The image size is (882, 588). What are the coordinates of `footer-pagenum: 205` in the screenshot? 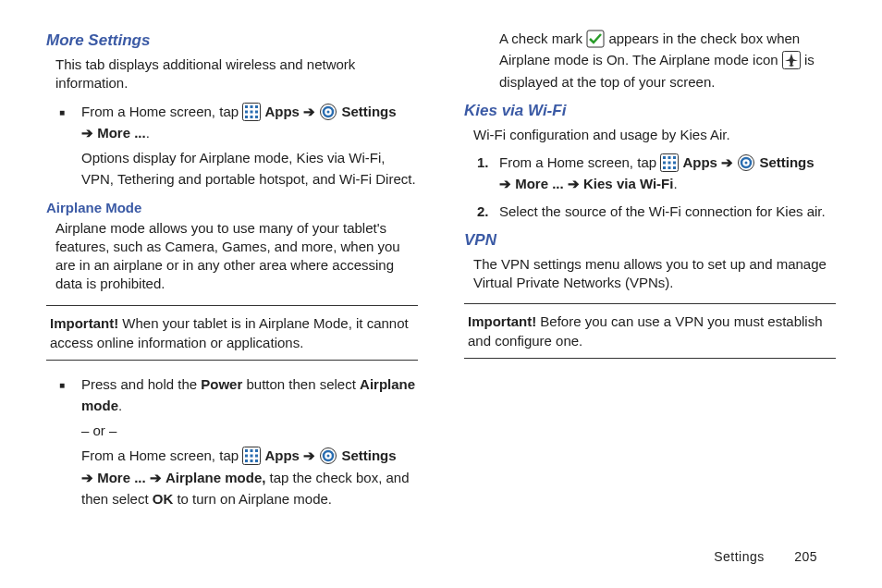 It's located at (806, 557).